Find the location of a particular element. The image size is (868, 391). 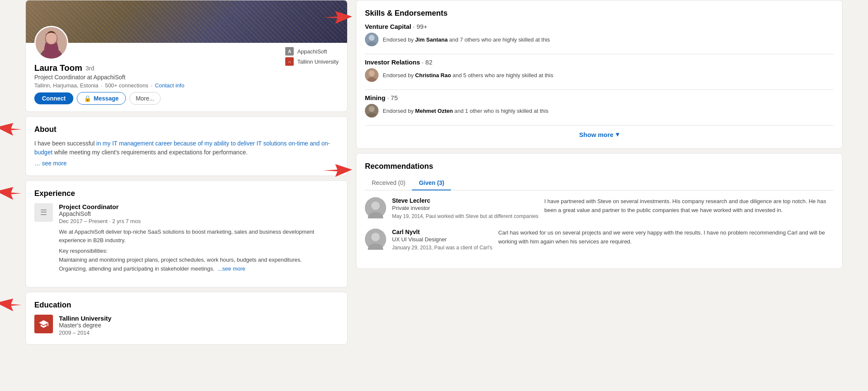

skill-count-2: · 82 is located at coordinates (427, 62).